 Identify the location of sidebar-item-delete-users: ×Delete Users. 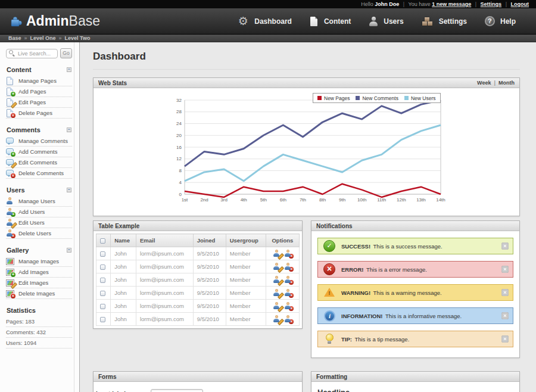
(39, 234).